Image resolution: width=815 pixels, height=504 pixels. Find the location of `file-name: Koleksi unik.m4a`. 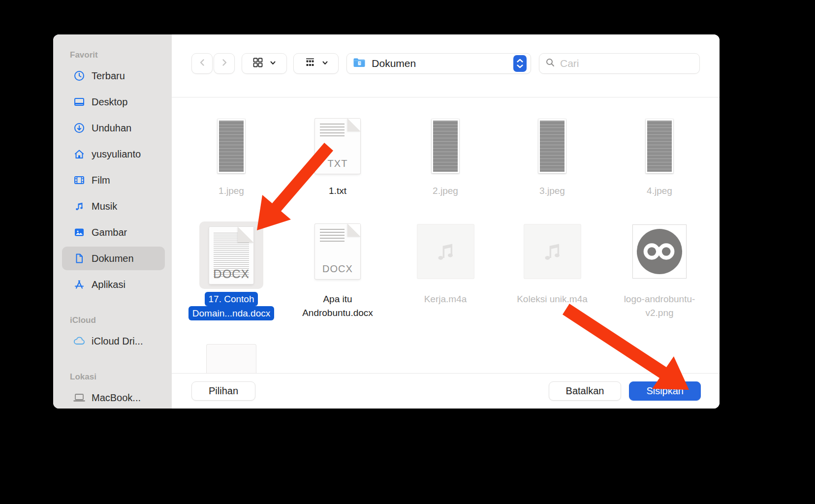

file-name: Koleksi unik.m4a is located at coordinates (552, 299).